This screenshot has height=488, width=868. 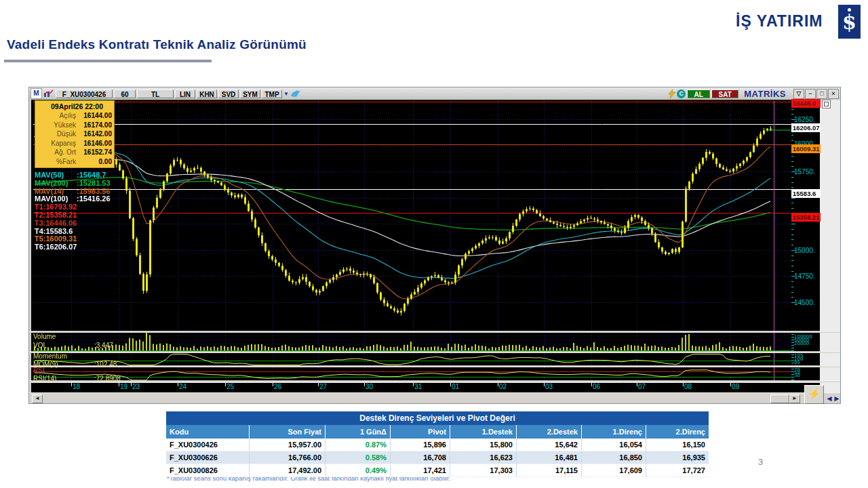 What do you see at coordinates (56, 247) in the screenshot?
I see `overlay-label-9: T6:16206.07` at bounding box center [56, 247].